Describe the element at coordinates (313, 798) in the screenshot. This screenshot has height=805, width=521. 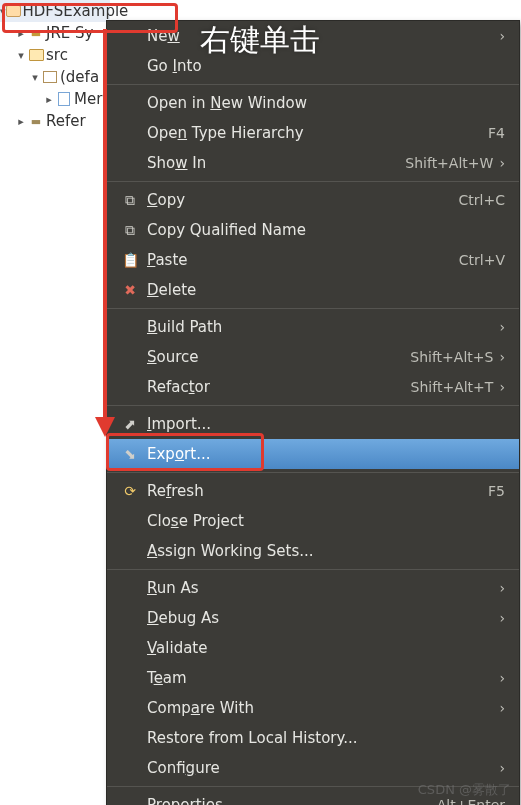
I see `menu-item-properties: Properties Alt+Enter` at that location.